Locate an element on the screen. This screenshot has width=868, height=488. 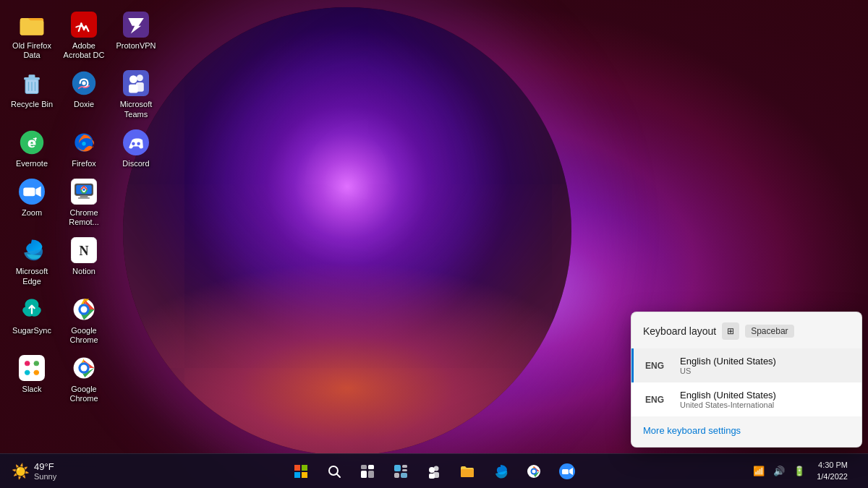
desktop-icon-notion: N Notion is located at coordinates (84, 260).